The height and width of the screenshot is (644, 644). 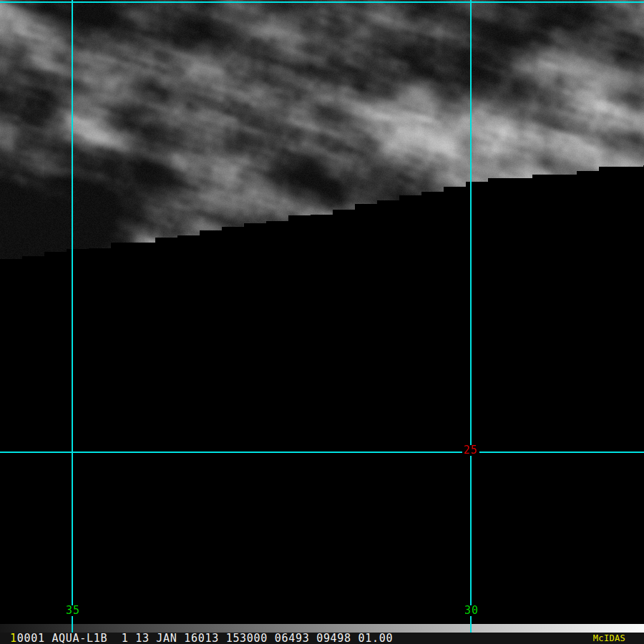 I want to click on status-bar: 10001 AQUA-L1B 1 13 JAN 16013 153000 064…, so click(x=322, y=638).